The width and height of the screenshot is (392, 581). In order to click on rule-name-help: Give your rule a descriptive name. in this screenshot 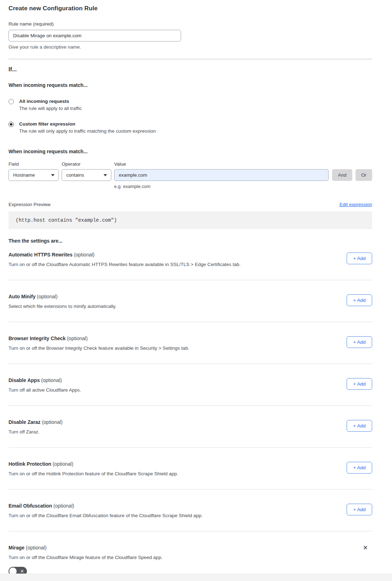, I will do `click(190, 47)`.